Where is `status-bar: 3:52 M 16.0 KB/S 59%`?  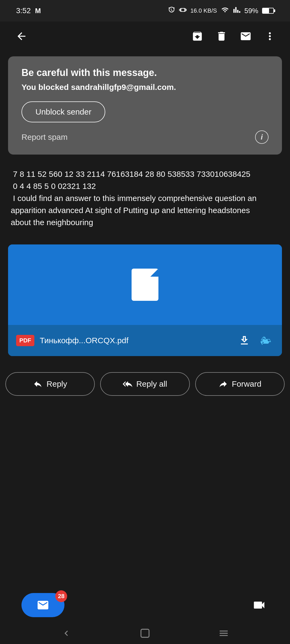 status-bar: 3:52 M 16.0 KB/S 59% is located at coordinates (145, 11).